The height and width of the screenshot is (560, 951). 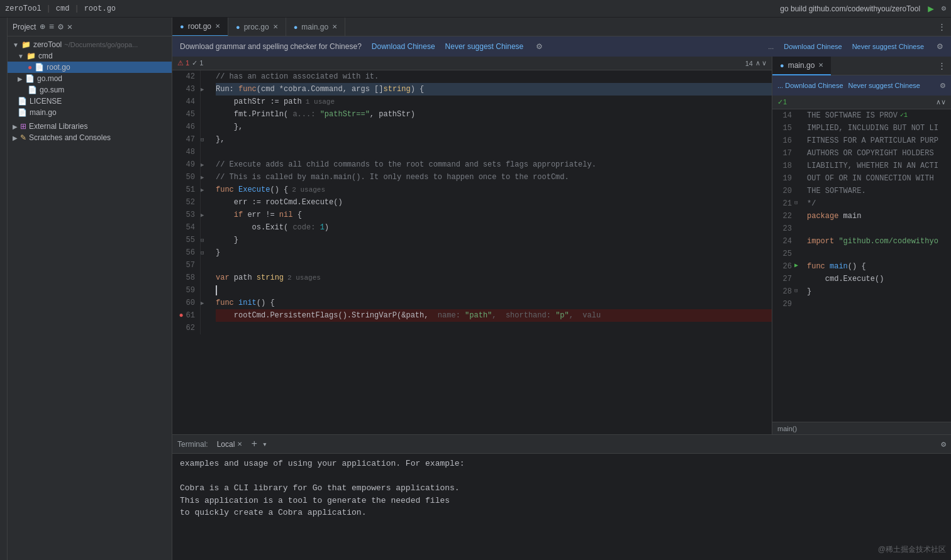 I want to click on tree-license: 📄 LICENSE, so click(x=89, y=101).